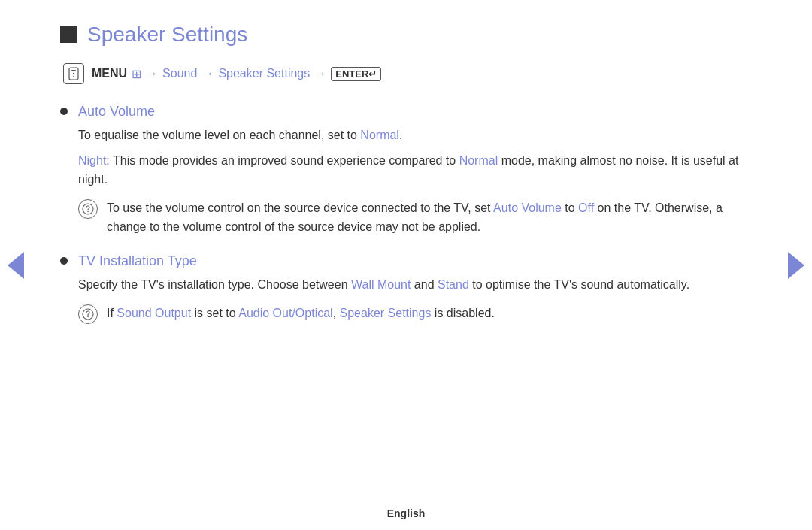 The height and width of the screenshot is (530, 812). I want to click on auto-volume-note: To use the volume control on the source …, so click(411, 218).